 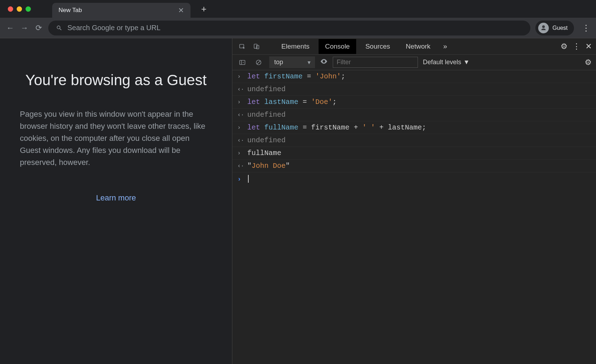 I want to click on guest-body: Pages you view in this window won't appe…, so click(x=116, y=138).